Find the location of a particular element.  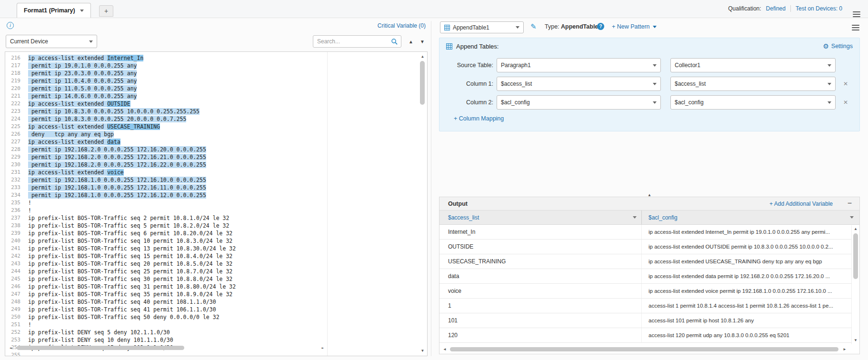

column1-target-select: $access_list is located at coordinates (753, 84).